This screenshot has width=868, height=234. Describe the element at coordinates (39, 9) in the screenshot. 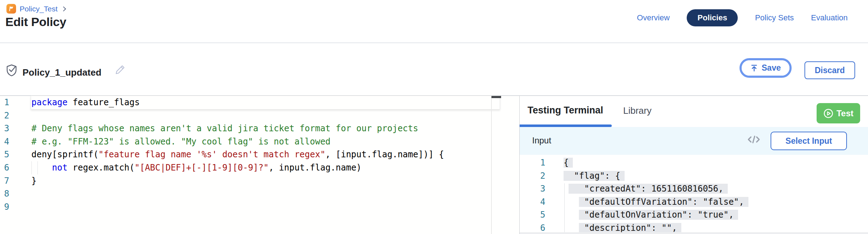

I see `breadcrumb-project-link: Policy_Test` at that location.